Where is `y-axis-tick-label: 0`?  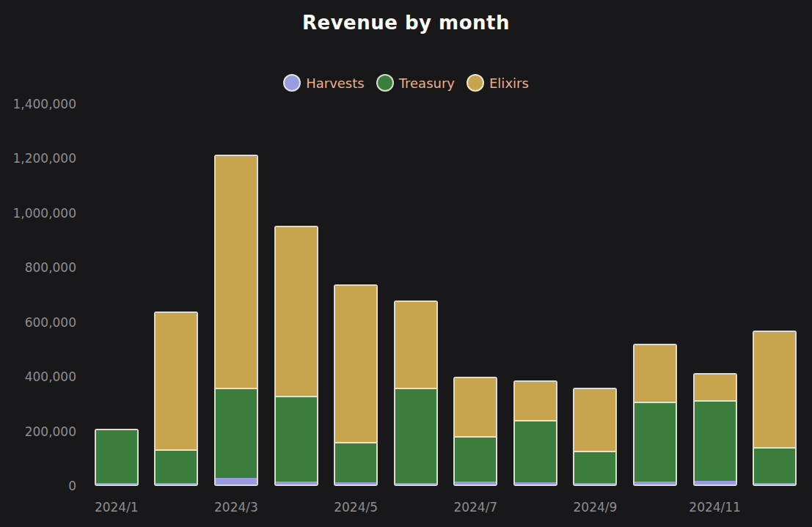 y-axis-tick-label: 0 is located at coordinates (38, 486).